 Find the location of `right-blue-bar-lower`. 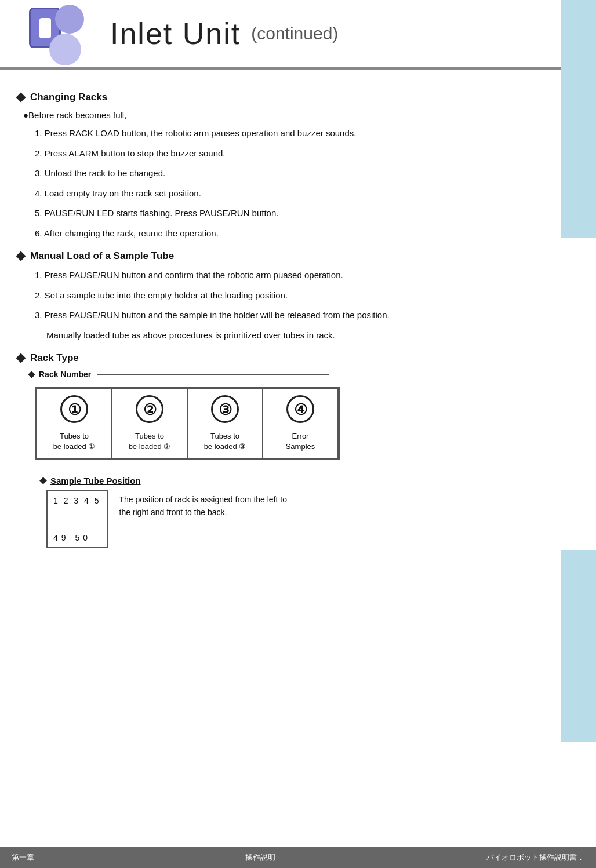

right-blue-bar-lower is located at coordinates (579, 646).